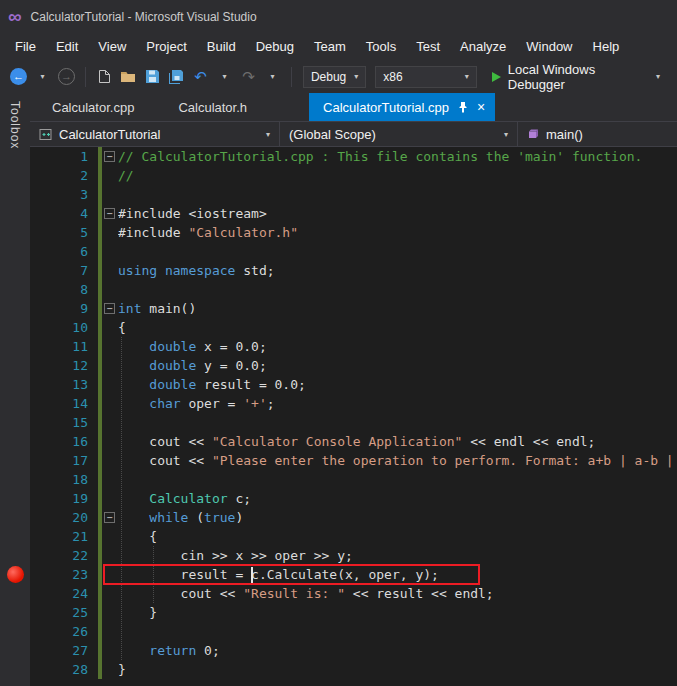 Image resolution: width=677 pixels, height=686 pixels. I want to click on code-line: 7using namespace std;, so click(354, 270).